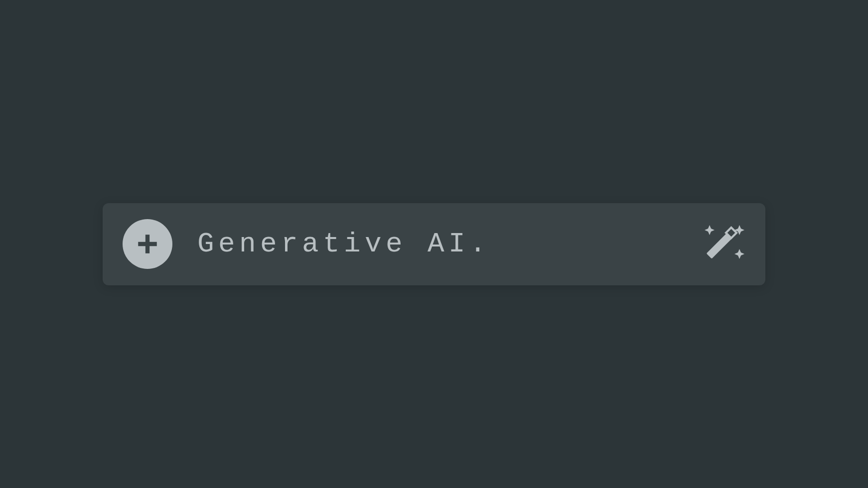 This screenshot has height=488, width=868. What do you see at coordinates (446, 244) in the screenshot?
I see `prompt-input: Generative AI.` at bounding box center [446, 244].